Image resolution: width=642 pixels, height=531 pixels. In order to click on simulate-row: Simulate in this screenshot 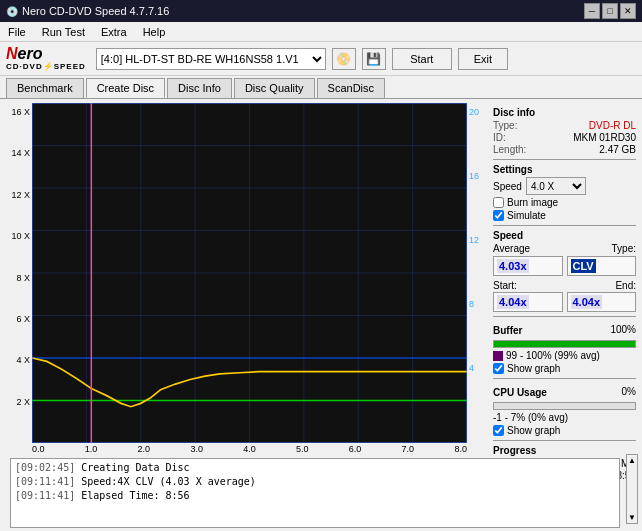, I will do `click(564, 216)`.